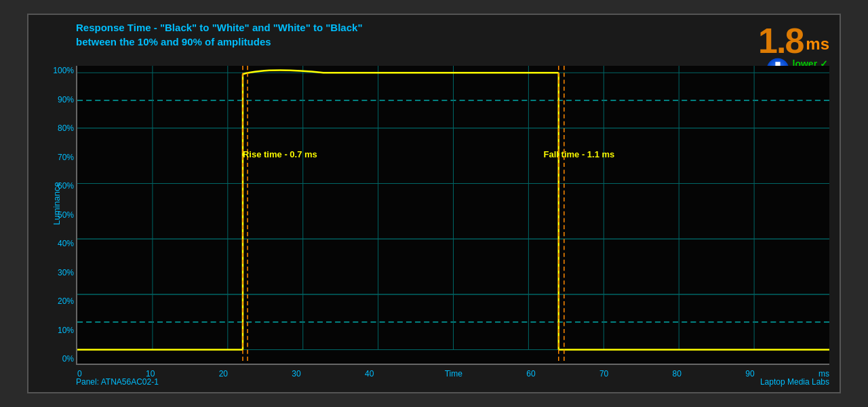  Describe the element at coordinates (579, 155) in the screenshot. I see `fall-time-label: Fall time - 1.1 ms` at that location.